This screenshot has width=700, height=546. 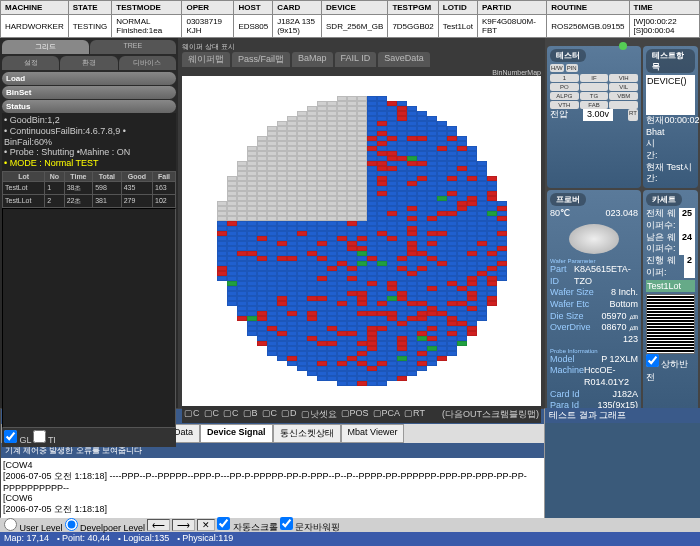 What do you see at coordinates (236, 434) in the screenshot?
I see `debug-tab-2: Device Signal` at bounding box center [236, 434].